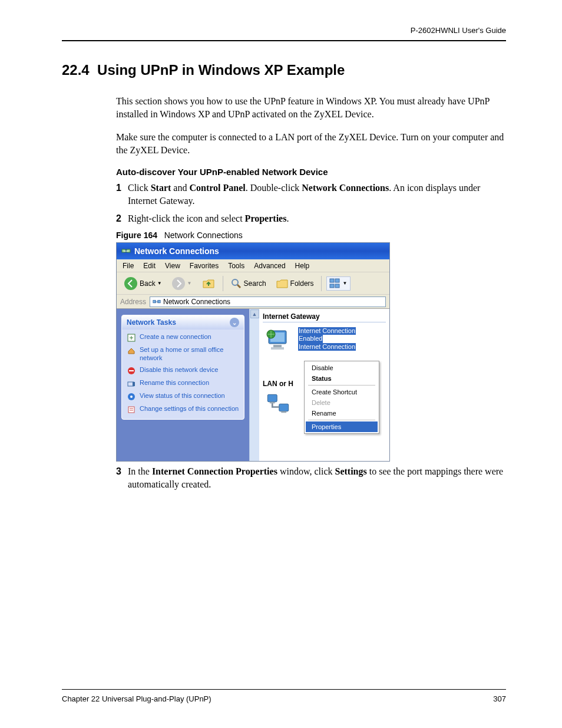 This screenshot has width=562, height=728. Describe the element at coordinates (342, 368) in the screenshot. I see `ctx-disable: Disable` at that location.